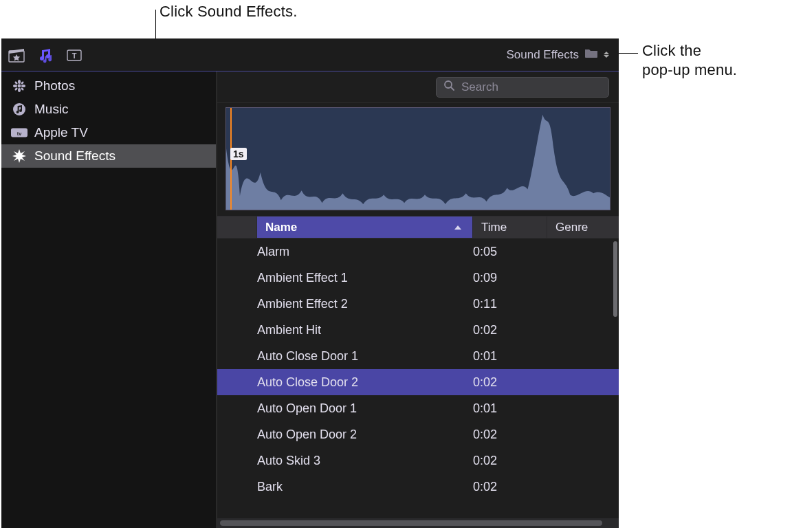 The image size is (803, 532). What do you see at coordinates (572, 228) in the screenshot?
I see `column-header-genre-label: Genre` at bounding box center [572, 228].